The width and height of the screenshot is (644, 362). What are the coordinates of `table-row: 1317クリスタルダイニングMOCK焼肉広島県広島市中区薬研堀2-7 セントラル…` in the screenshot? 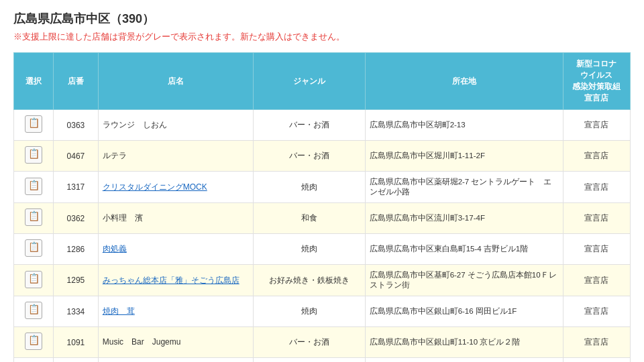 It's located at (322, 188).